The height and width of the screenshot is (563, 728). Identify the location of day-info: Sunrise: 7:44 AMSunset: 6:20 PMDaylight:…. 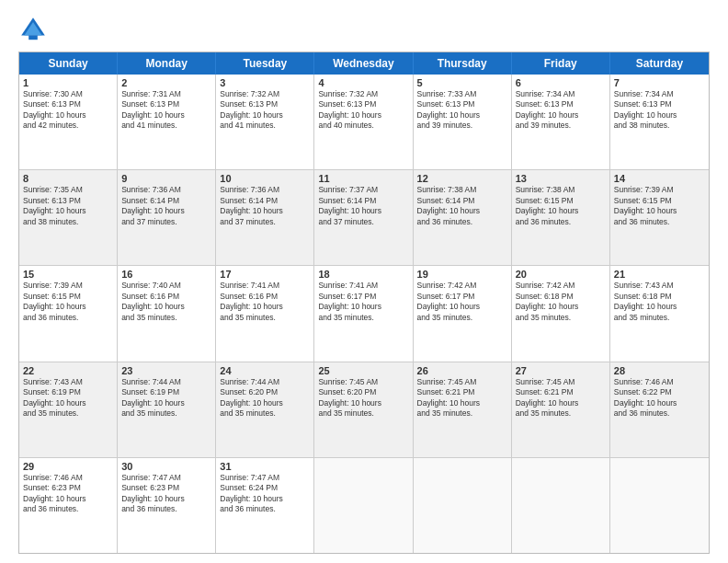
(265, 398).